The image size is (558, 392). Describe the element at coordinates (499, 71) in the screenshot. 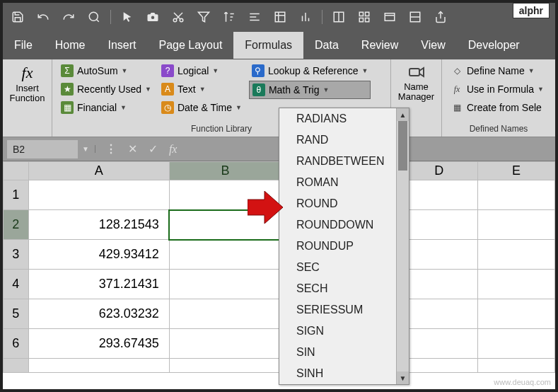

I see `define-name-button: ◇Define Name▼` at that location.